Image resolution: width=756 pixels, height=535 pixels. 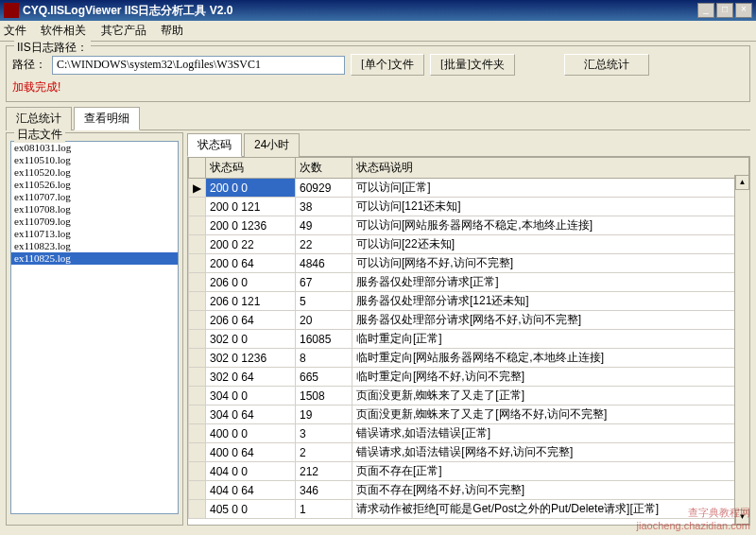 I want to click on file-list-item: ex081031.log, so click(x=94, y=147).